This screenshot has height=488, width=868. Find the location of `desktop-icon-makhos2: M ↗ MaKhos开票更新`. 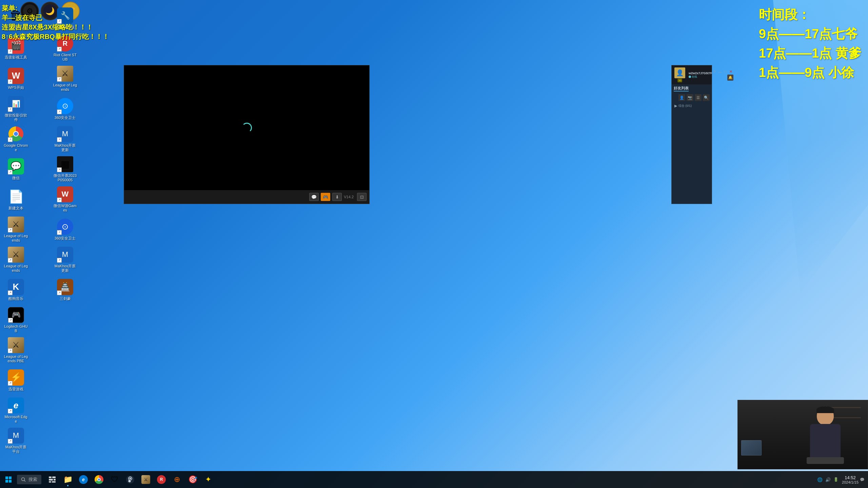

desktop-icon-makhos2: M ↗ MaKhos开票更新 is located at coordinates (65, 139).